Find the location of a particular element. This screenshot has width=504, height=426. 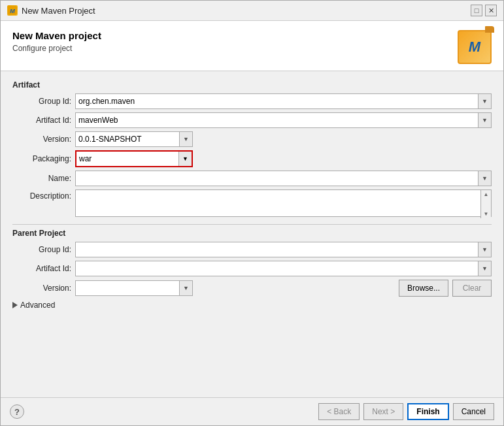

parent-group-id-row: Group Id: ▼ is located at coordinates (252, 250).